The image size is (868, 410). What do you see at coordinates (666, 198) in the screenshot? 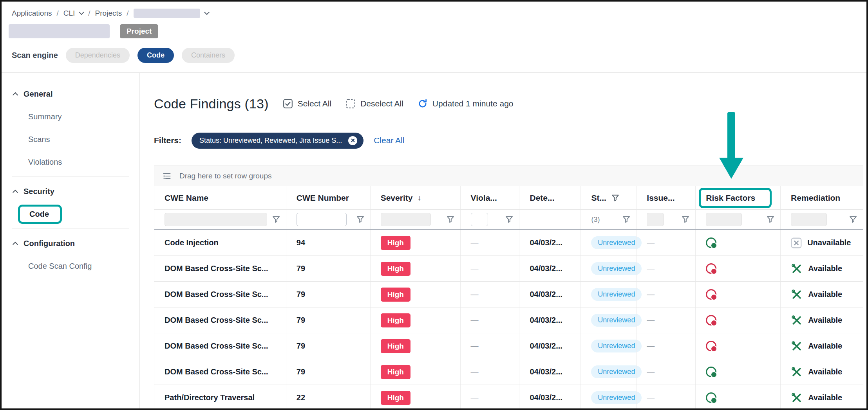
I see `column-header-issue: Issue...` at bounding box center [666, 198].